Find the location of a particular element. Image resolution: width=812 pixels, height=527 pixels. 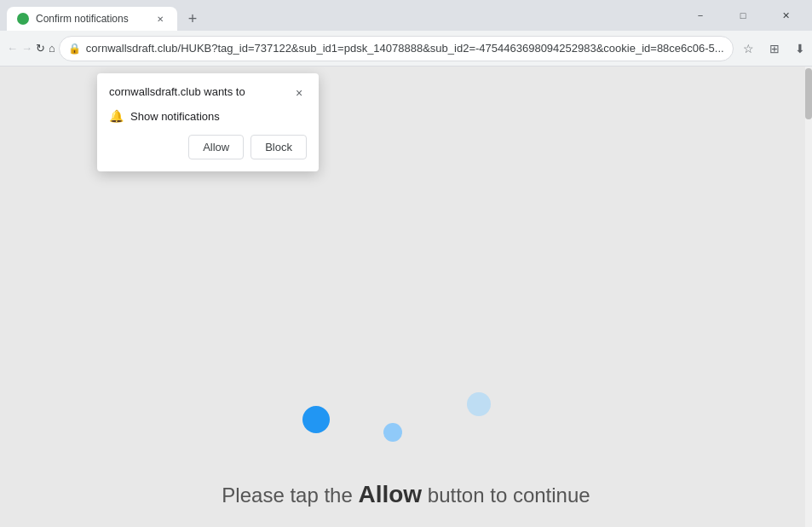

cta-post-text: button to continue is located at coordinates (506, 495).